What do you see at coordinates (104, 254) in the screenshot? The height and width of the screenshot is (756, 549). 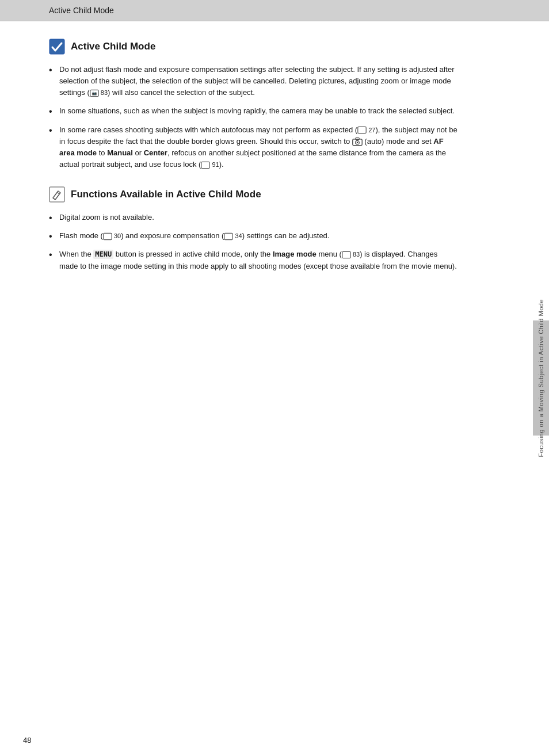 I see `menu-label: MENU` at bounding box center [104, 254].